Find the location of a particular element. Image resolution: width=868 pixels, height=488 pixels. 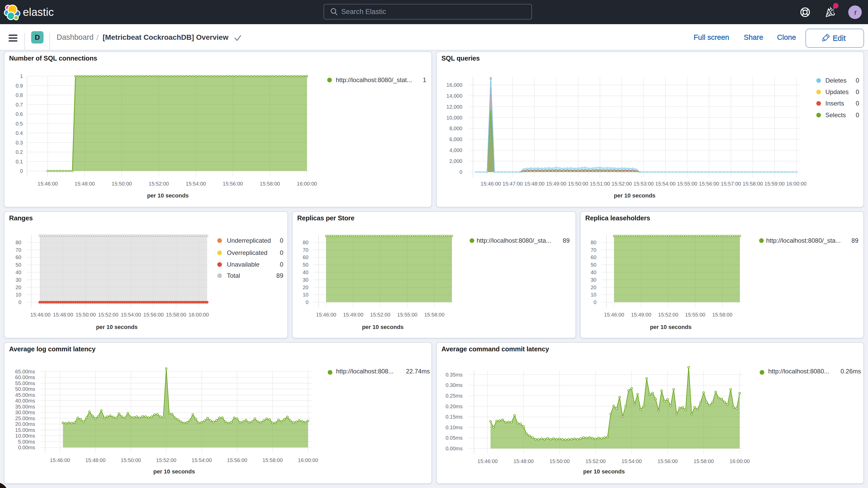

svg-text: Ranges is located at coordinates (21, 218).